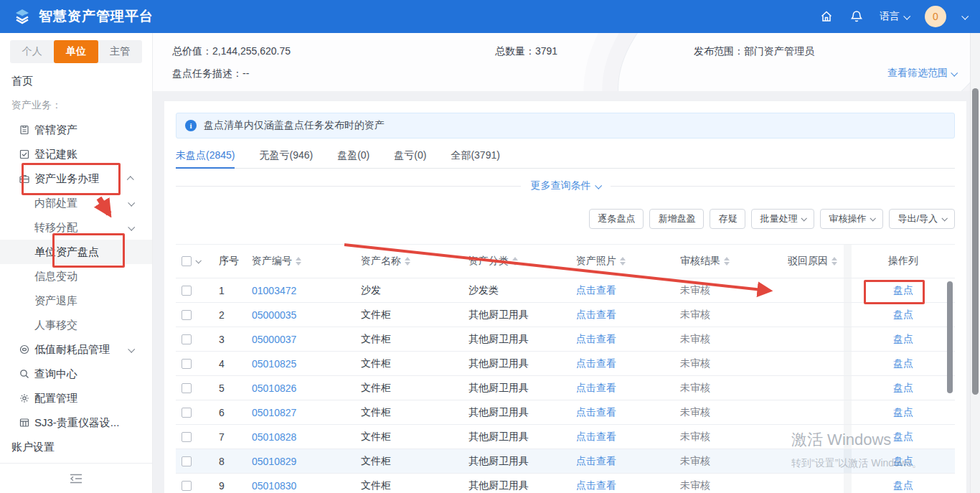 The height and width of the screenshot is (493, 980). Describe the element at coordinates (76, 479) in the screenshot. I see `collapse-sidebar-icon` at that location.